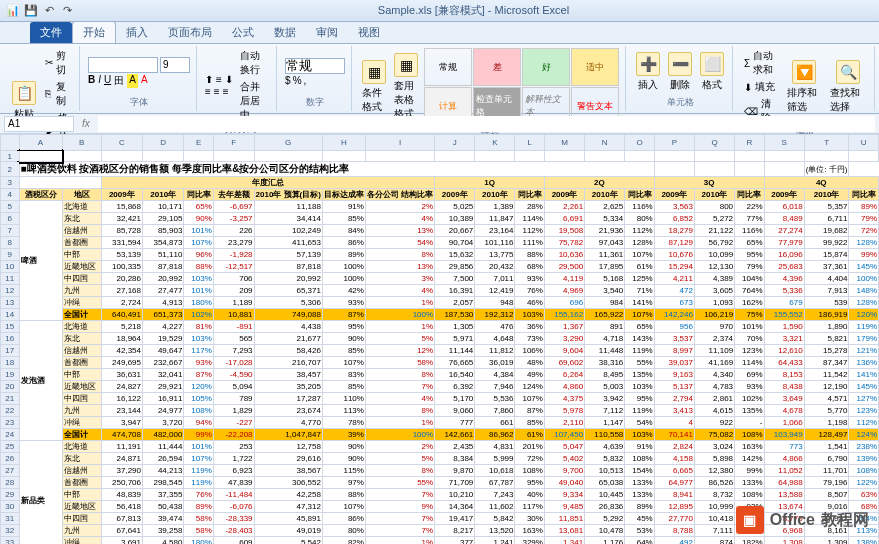 This screenshot has height=544, width=879. Describe the element at coordinates (369, 32) in the screenshot. I see `tab-view: 视图` at that location.